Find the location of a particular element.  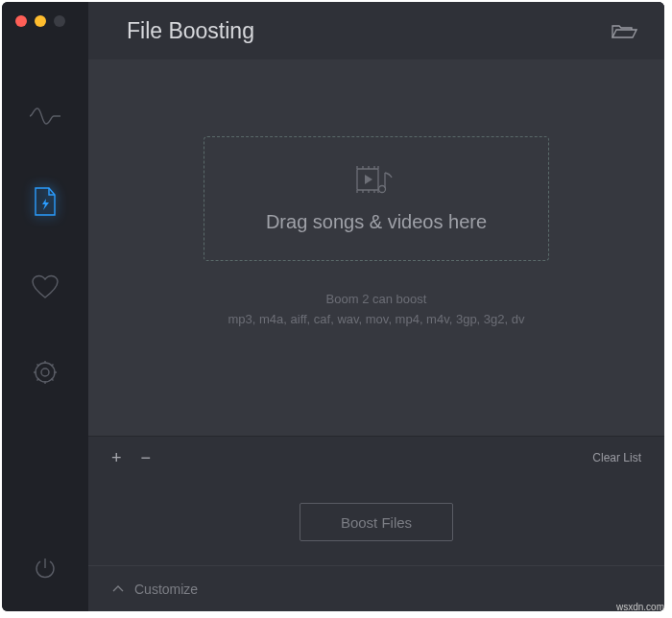

boost-files-label: Boost Files is located at coordinates (376, 522).